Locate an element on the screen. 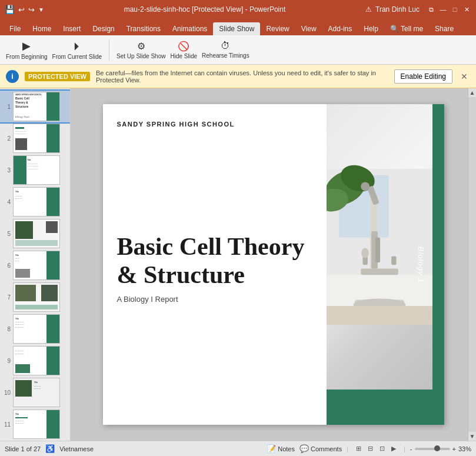  comments-icon: 💬 is located at coordinates (304, 448).